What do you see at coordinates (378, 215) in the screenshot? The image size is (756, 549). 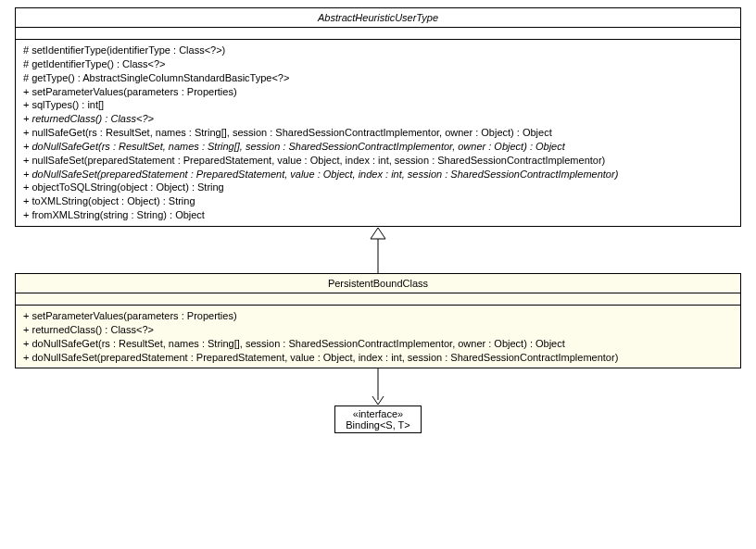 I see `class-operation: + fromXMLString(string : String) : Objec…` at bounding box center [378, 215].